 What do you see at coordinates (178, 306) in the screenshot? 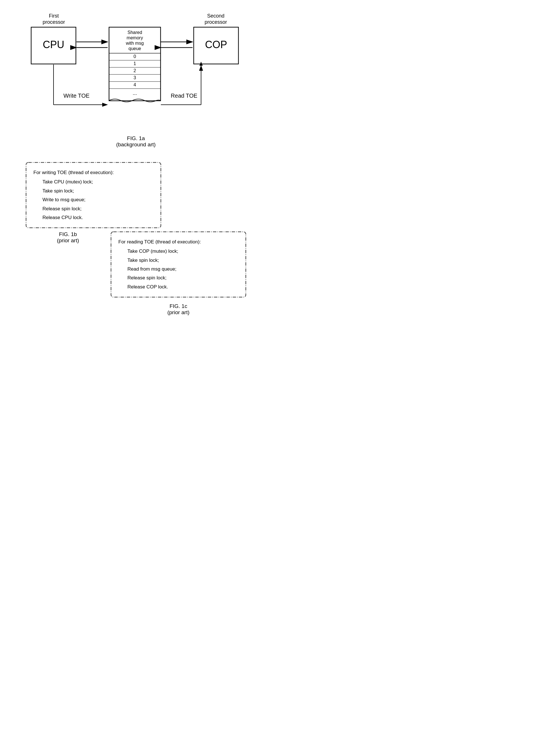
I see `fig1c-title: FIG. 1c` at bounding box center [178, 306].